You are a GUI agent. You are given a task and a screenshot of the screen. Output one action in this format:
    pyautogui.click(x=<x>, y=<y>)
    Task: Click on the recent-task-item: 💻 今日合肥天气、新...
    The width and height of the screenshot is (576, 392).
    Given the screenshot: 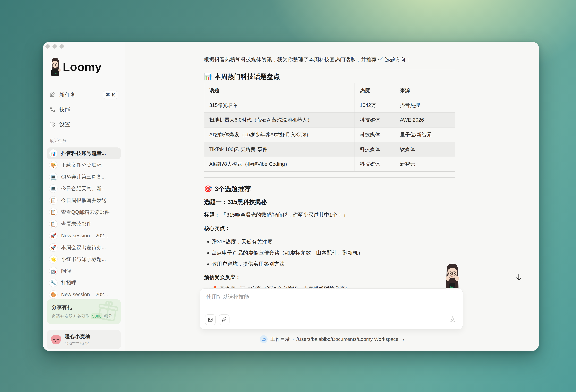 What is the action you would take?
    pyautogui.click(x=84, y=189)
    